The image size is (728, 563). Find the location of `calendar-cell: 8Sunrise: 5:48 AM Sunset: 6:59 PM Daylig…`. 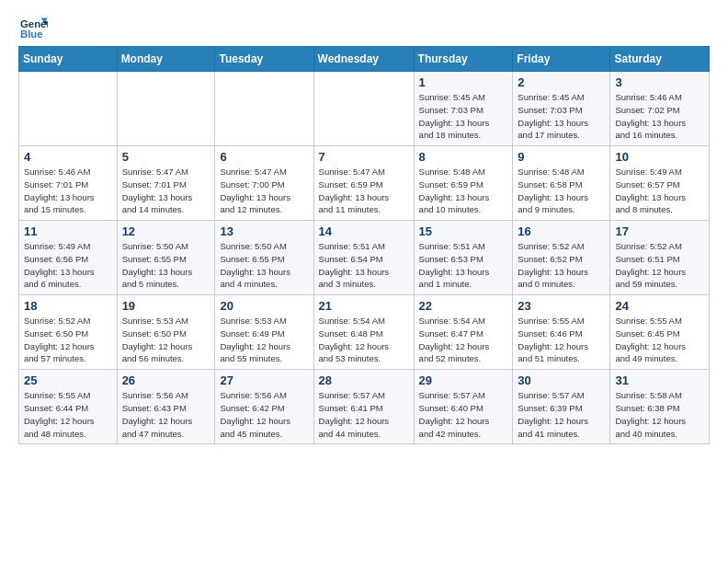

calendar-cell: 8Sunrise: 5:48 AM Sunset: 6:59 PM Daylig… is located at coordinates (463, 184).